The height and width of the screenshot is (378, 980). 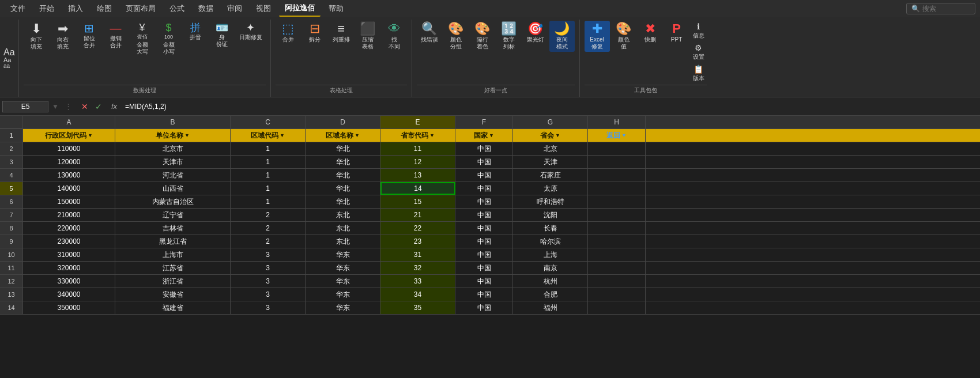 What do you see at coordinates (699, 74) in the screenshot?
I see `version-button: 📋 版本` at bounding box center [699, 74].